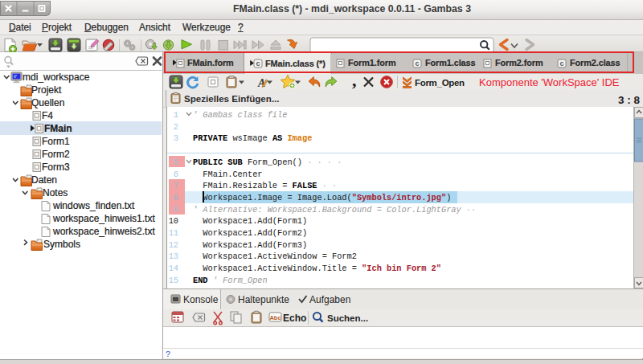 The width and height of the screenshot is (643, 364). Describe the element at coordinates (440, 83) in the screenshot. I see `svg-text: Form_Open` at that location.